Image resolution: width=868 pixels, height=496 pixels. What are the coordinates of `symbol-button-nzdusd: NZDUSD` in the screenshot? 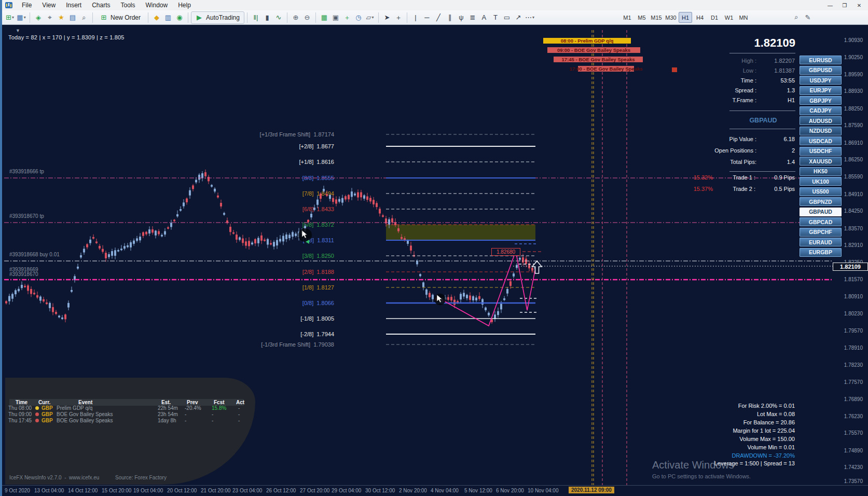 It's located at (821, 131).